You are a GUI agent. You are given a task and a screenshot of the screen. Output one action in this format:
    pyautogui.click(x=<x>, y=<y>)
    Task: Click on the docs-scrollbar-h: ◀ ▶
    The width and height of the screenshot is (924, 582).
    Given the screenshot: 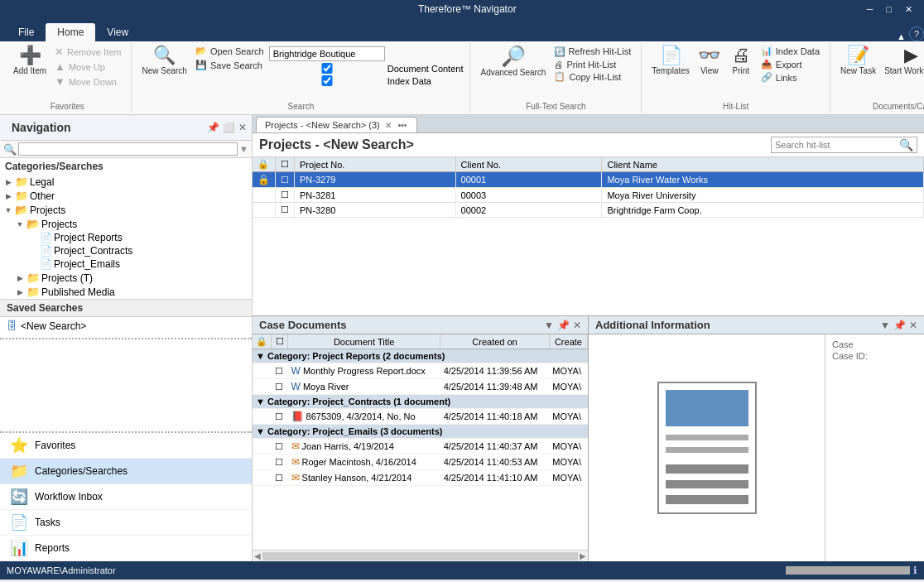 What is the action you would take?
    pyautogui.click(x=421, y=556)
    